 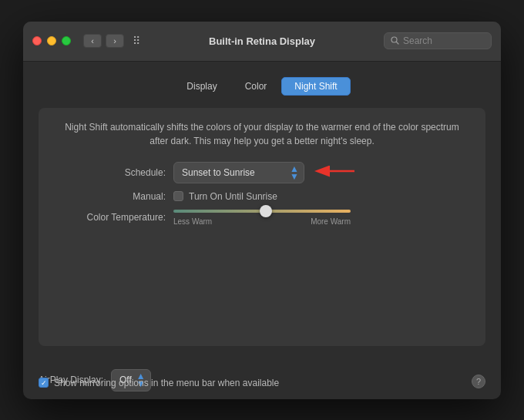 I want to click on minimize-button, so click(x=52, y=41).